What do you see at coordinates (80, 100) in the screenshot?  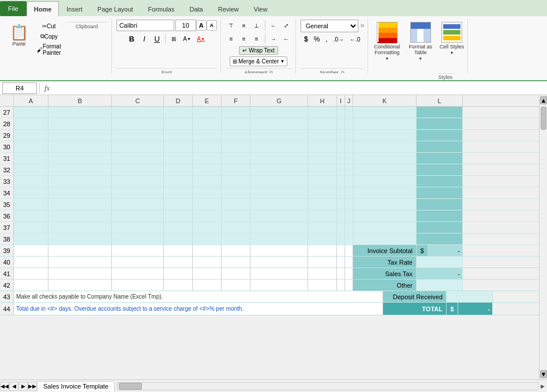 I see `col-header-b: B` at bounding box center [80, 100].